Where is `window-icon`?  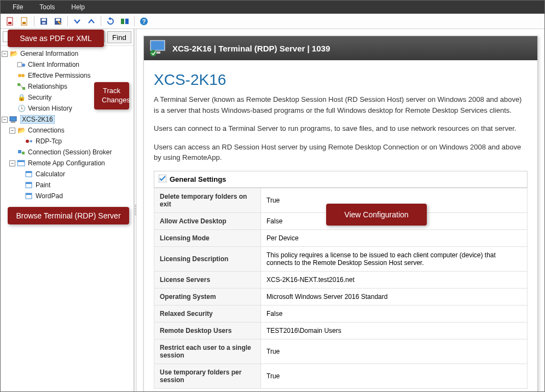 window-icon is located at coordinates (21, 163).